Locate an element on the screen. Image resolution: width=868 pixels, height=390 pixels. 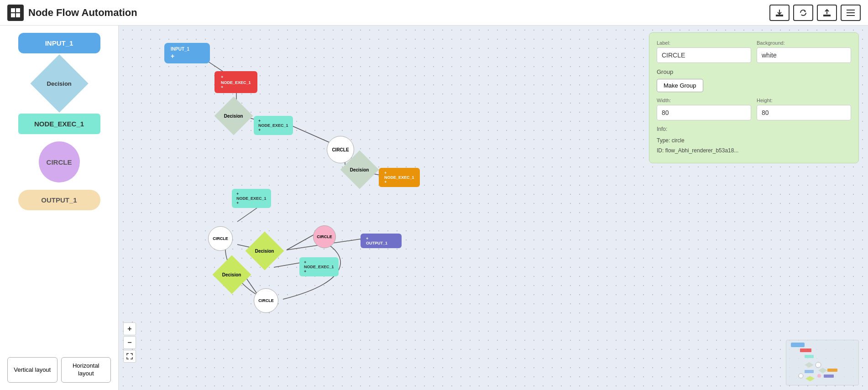
label-field: Label: is located at coordinates (704, 52).